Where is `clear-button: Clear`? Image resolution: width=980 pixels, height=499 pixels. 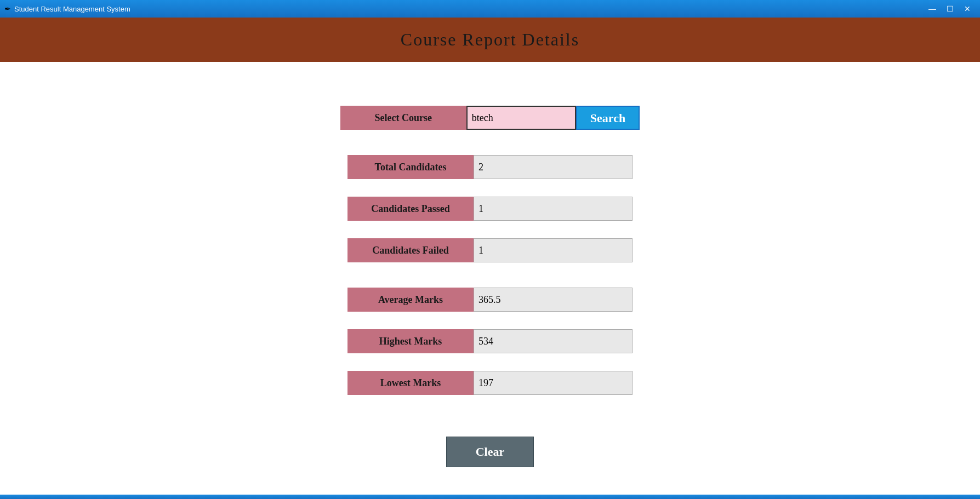
clear-button: Clear is located at coordinates (490, 452).